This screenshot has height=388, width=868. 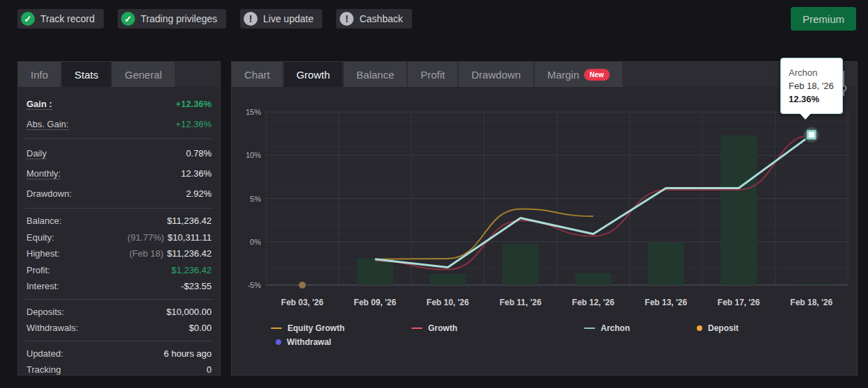 I want to click on stat-value: $0.00, so click(x=200, y=328).